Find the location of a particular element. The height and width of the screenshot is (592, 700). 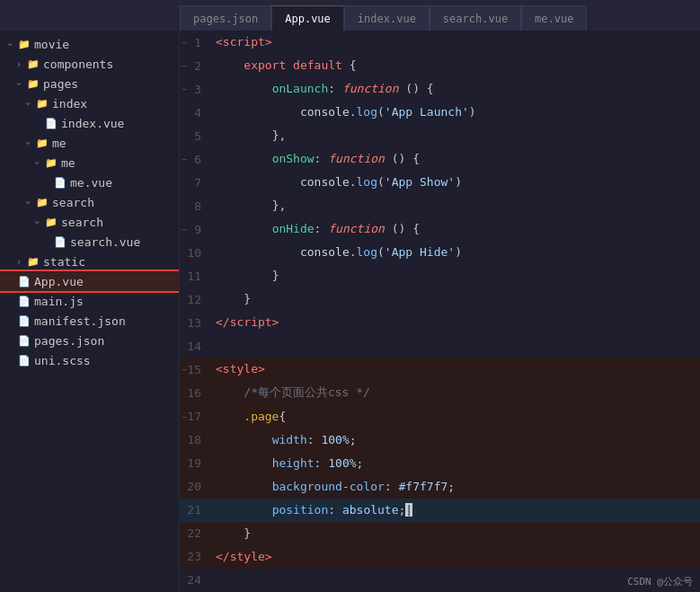

line-number: 21 is located at coordinates (196, 510).